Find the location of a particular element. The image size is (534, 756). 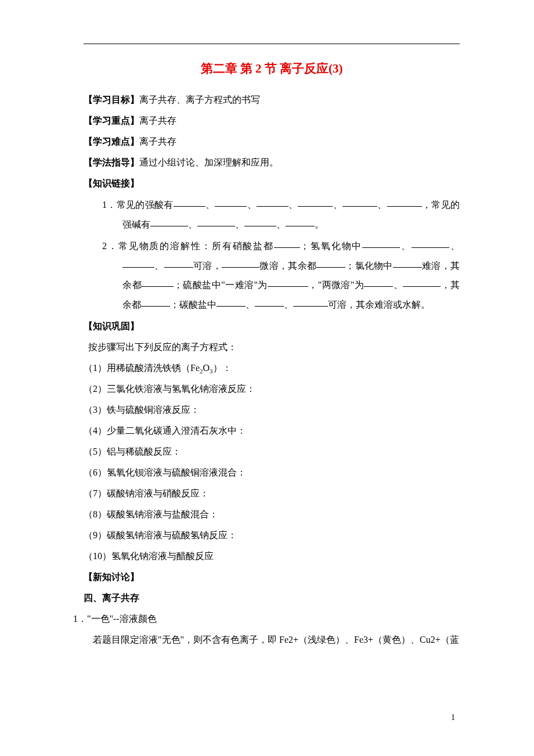

goal-text: 离子共存、离子方程式的书写 is located at coordinates (200, 100).